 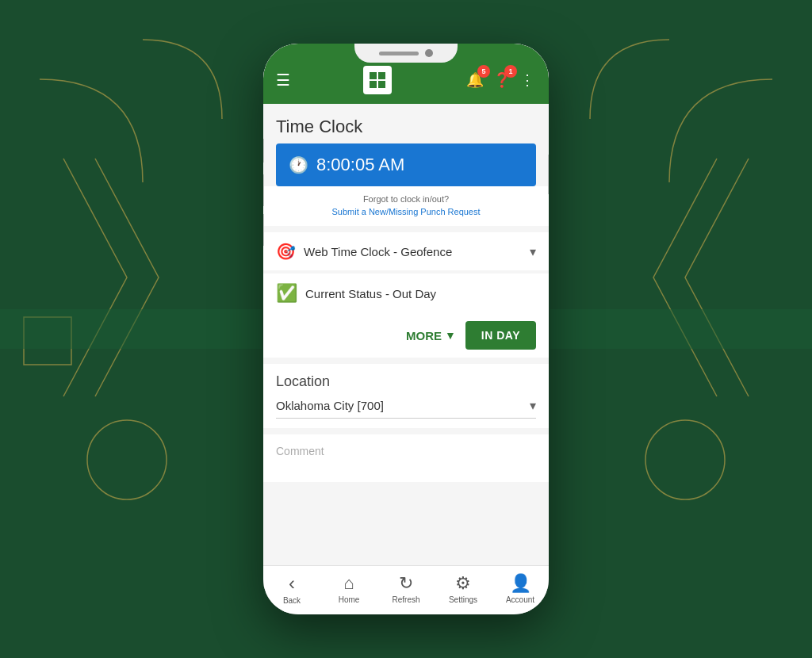 What do you see at coordinates (511, 71) in the screenshot?
I see `help-badge: 1` at bounding box center [511, 71].